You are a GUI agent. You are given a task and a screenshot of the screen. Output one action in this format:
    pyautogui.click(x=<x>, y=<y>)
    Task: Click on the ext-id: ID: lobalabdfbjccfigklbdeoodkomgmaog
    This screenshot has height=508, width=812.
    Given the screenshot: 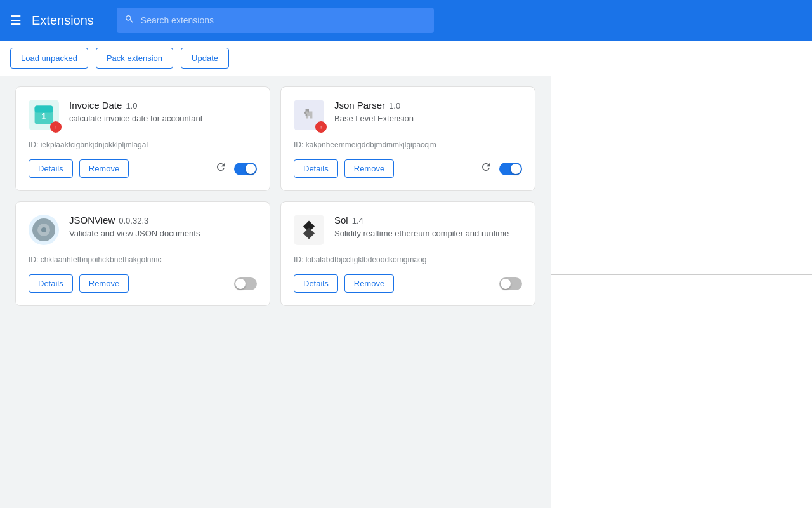 What is the action you would take?
    pyautogui.click(x=408, y=260)
    